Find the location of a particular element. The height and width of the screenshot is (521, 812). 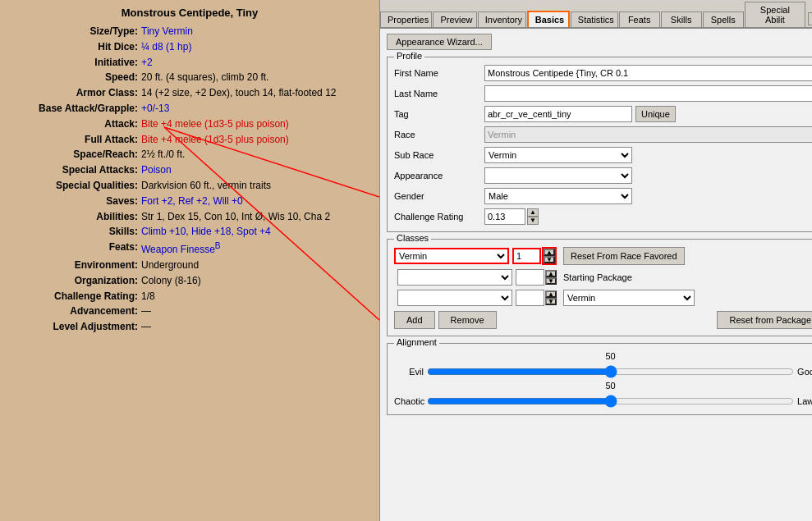

stat-row-bab: Base Attack/Grapple: +0/-13 is located at coordinates (190, 108).